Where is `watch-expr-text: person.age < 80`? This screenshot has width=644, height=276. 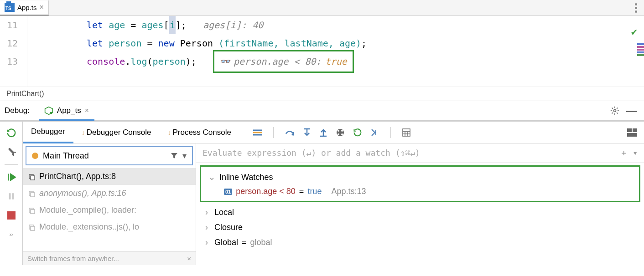 watch-expr-text: person.age < 80 is located at coordinates (265, 191).